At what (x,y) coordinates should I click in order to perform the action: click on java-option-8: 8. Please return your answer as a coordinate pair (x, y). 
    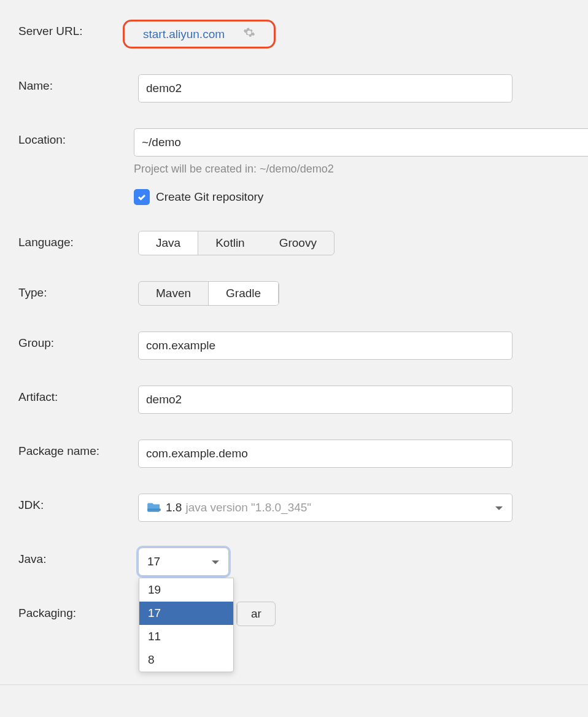
    Looking at the image, I should click on (187, 660).